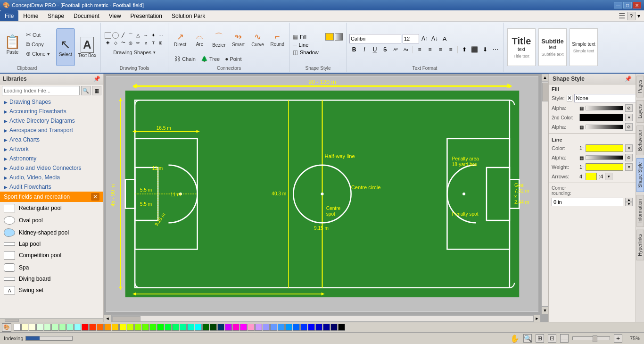 The image size is (644, 344). What do you see at coordinates (334, 327) in the screenshot?
I see `color-darkblue4` at bounding box center [334, 327].